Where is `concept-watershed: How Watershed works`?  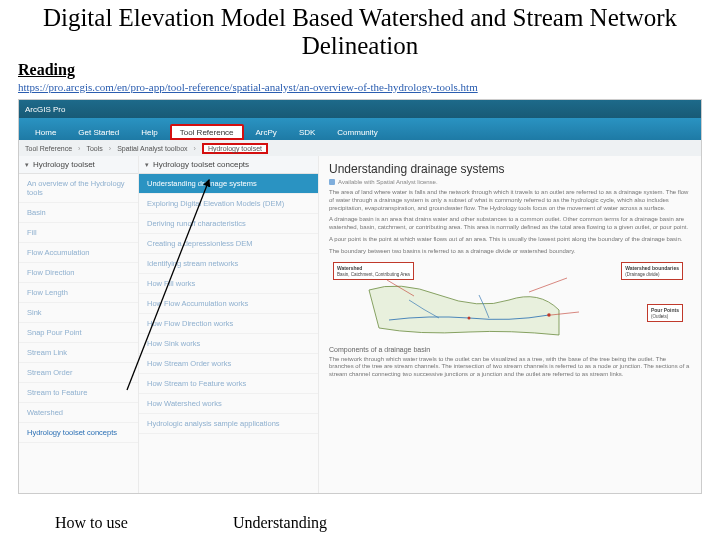 concept-watershed: How Watershed works is located at coordinates (228, 404).